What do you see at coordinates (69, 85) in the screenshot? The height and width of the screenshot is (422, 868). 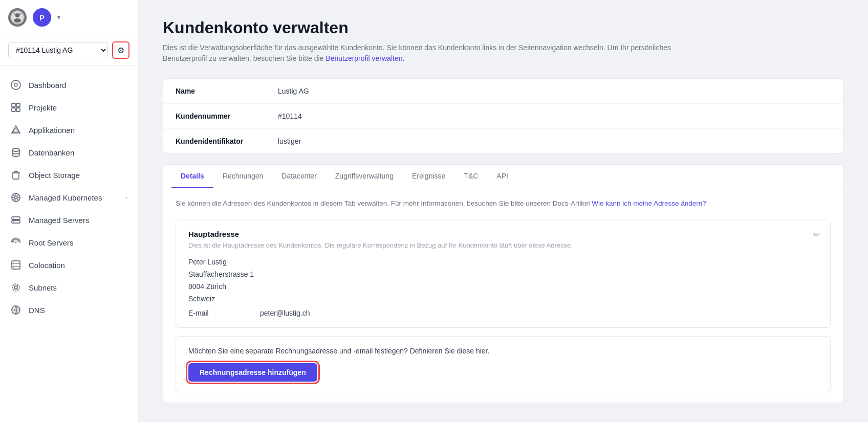 I see `sidebar-item-dashboard: Dashboard` at bounding box center [69, 85].